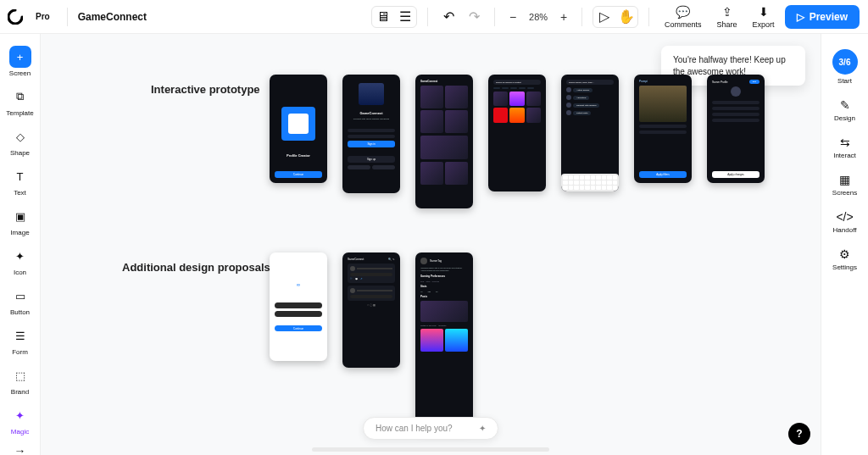  What do you see at coordinates (42, 17) in the screenshot?
I see `pro-badge: Pro` at bounding box center [42, 17].